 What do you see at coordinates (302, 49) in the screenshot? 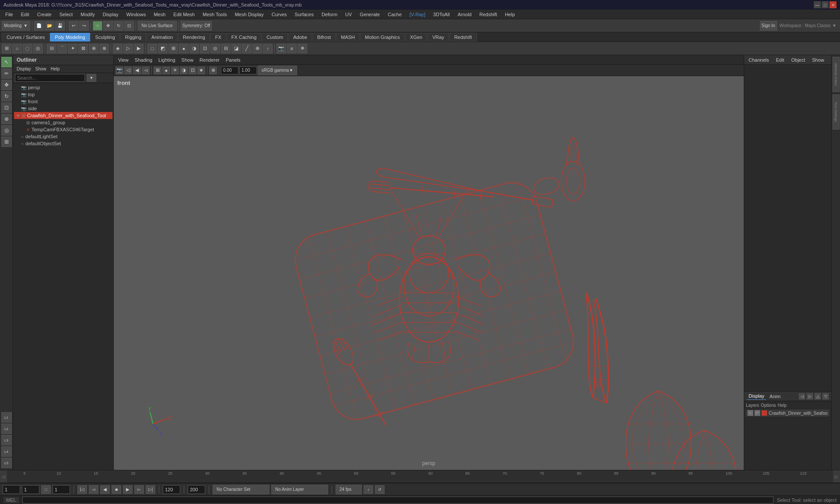
I see `freeze-transform: ❄` at bounding box center [302, 49].